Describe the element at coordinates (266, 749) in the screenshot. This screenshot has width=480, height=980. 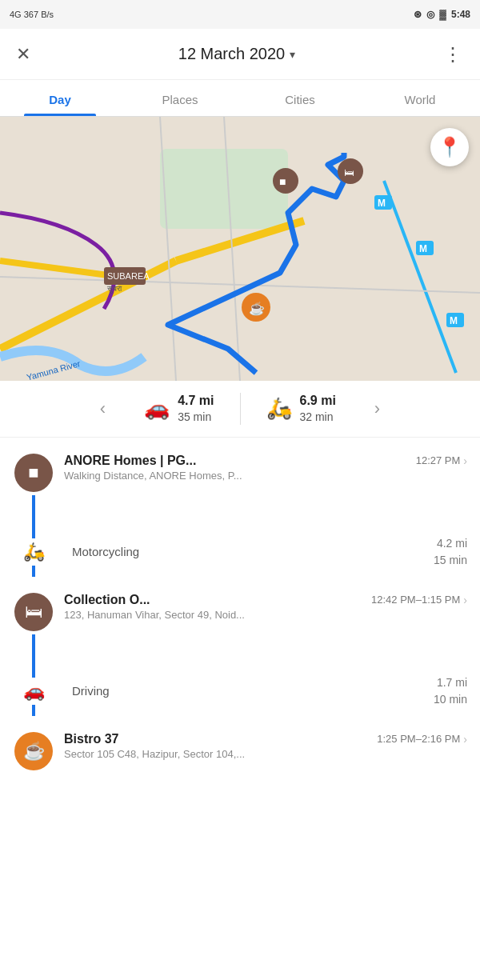
I see `place-3-content: Bistro 37 1:25 PM–2:16 PM › Sector 105 C…` at that location.